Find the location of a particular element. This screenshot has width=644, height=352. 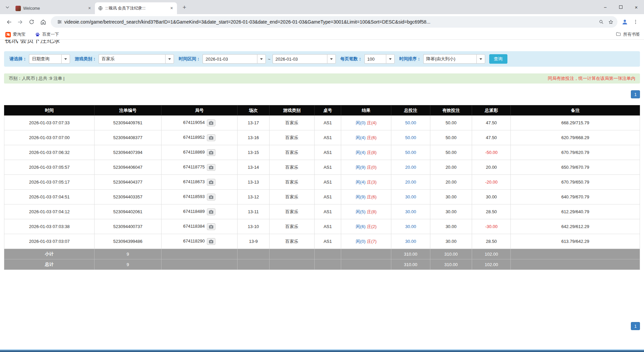

tab-betrecord: :::视讯 会员下注纪录::: × is located at coordinates (136, 8).